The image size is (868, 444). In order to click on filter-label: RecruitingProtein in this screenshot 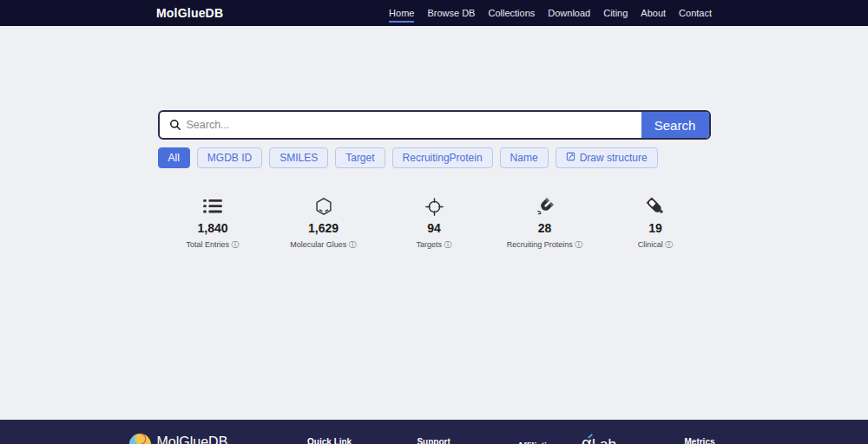, I will do `click(443, 158)`.